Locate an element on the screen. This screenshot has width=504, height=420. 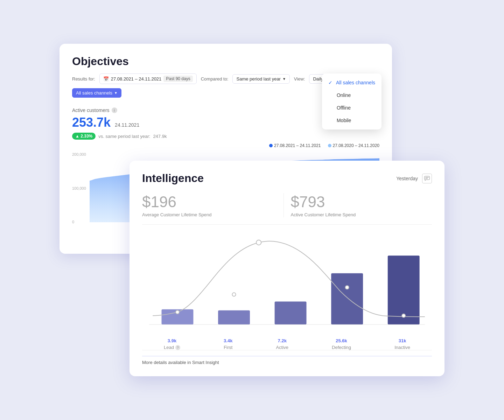
compared-to-dropdown: Same period last year ▼ is located at coordinates (261, 79).